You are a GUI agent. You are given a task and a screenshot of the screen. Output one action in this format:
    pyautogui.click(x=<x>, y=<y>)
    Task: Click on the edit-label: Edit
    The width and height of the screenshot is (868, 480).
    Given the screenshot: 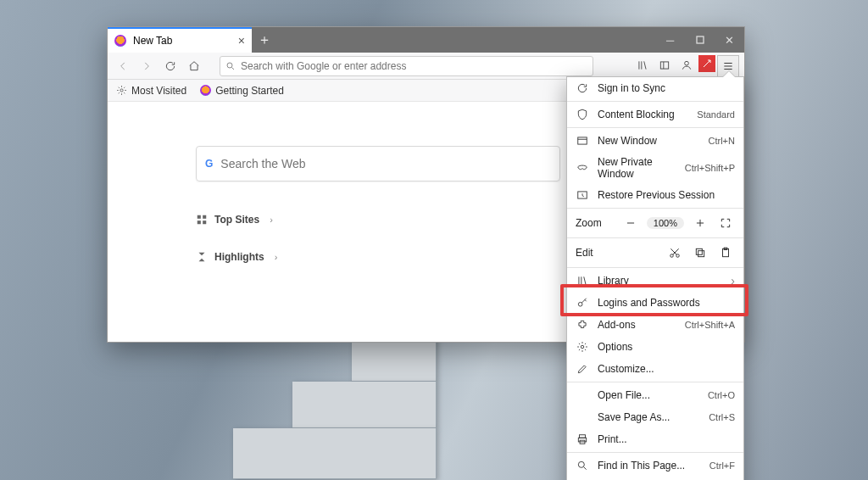 What is the action you would take?
    pyautogui.click(x=617, y=253)
    